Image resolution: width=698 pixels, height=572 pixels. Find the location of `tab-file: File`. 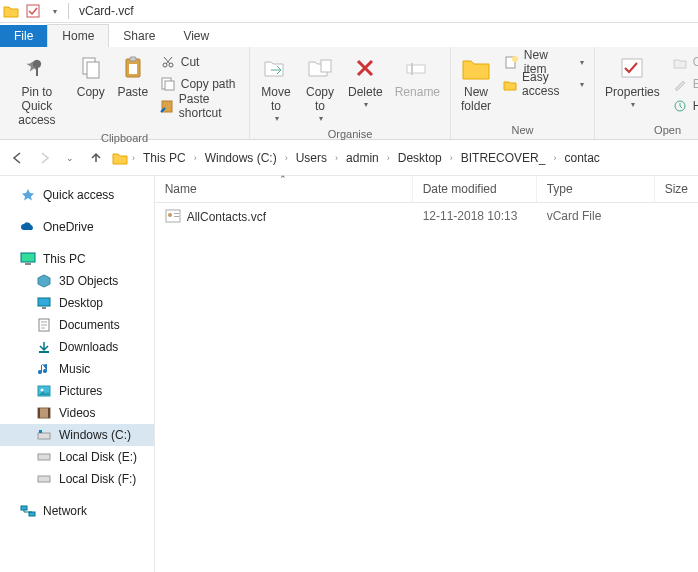

tab-file: File is located at coordinates (24, 36).